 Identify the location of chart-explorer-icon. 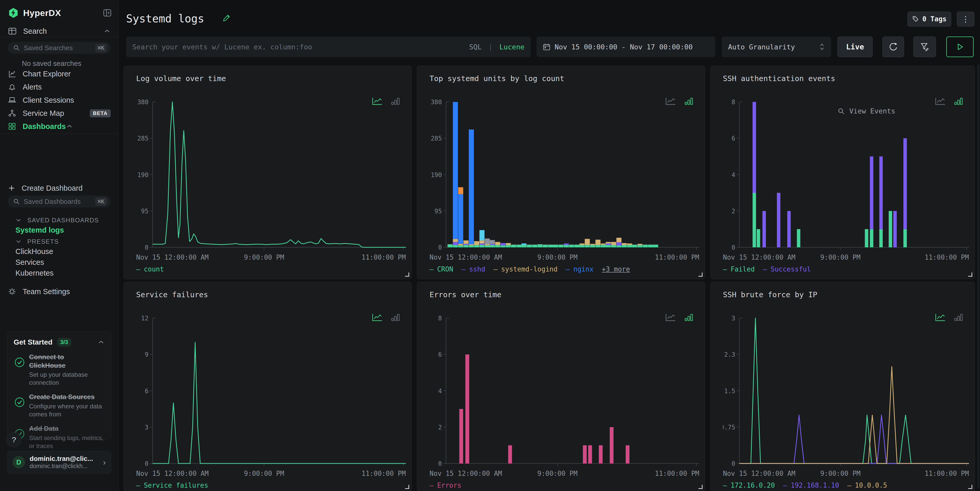
(12, 74).